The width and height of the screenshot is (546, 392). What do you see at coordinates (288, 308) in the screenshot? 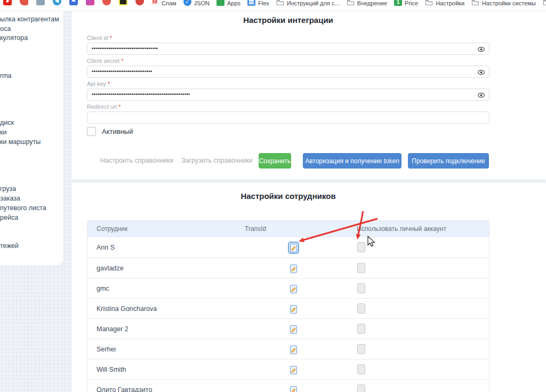
I see `table-row: Kristina Goncharova` at bounding box center [288, 308].